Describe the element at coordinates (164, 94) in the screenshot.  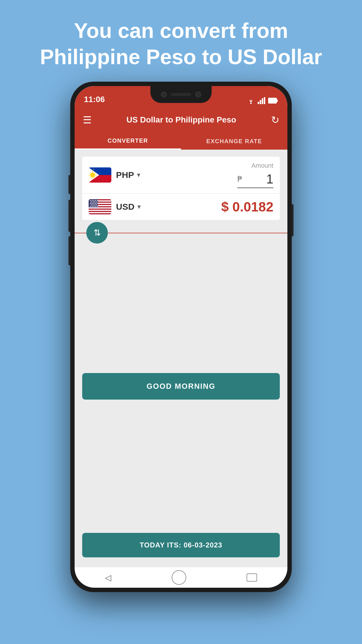
I see `camera-dot` at that location.